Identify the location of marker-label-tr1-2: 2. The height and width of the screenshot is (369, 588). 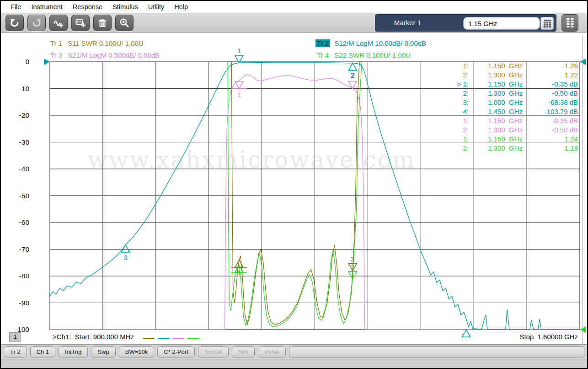
(353, 259).